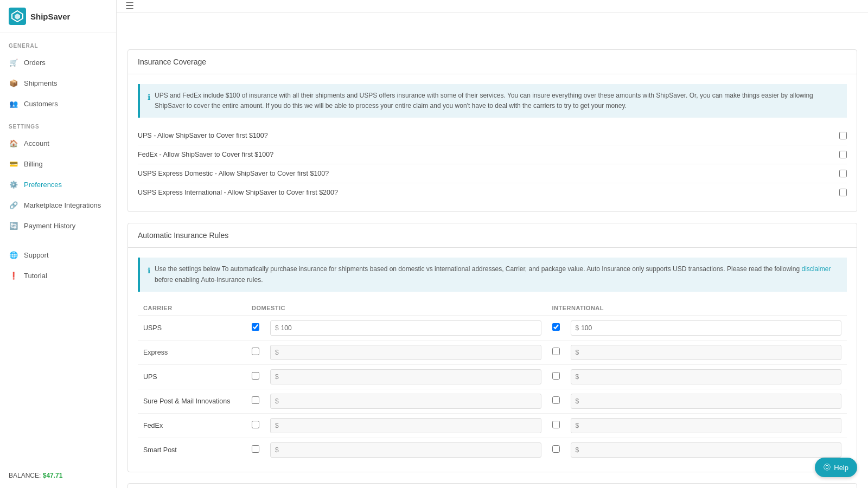 The image size is (868, 488). What do you see at coordinates (58, 205) in the screenshot?
I see `sidebar-item-marketplace: 🔗 Marketplace Integrations` at bounding box center [58, 205].